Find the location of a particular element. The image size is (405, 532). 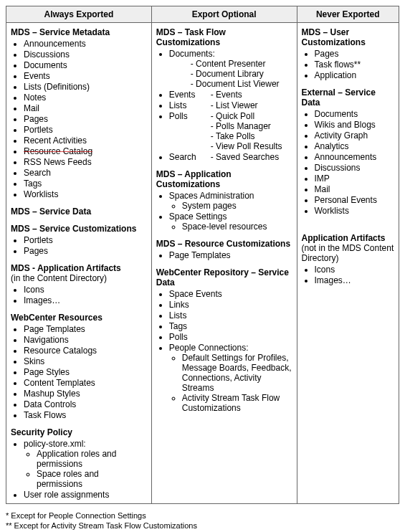

footnotes: * Except for People Connection Settings … is located at coordinates (202, 521).